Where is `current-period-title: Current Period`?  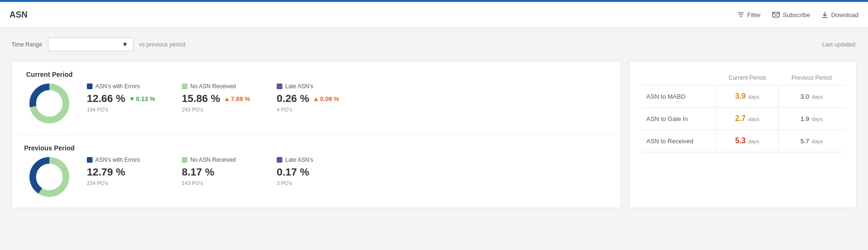 current-period-title: Current Period is located at coordinates (49, 74).